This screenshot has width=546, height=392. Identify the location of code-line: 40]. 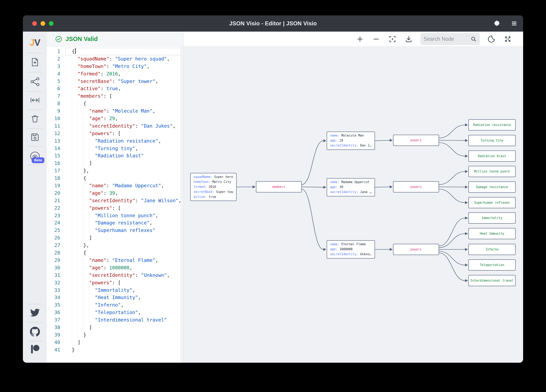
(115, 342).